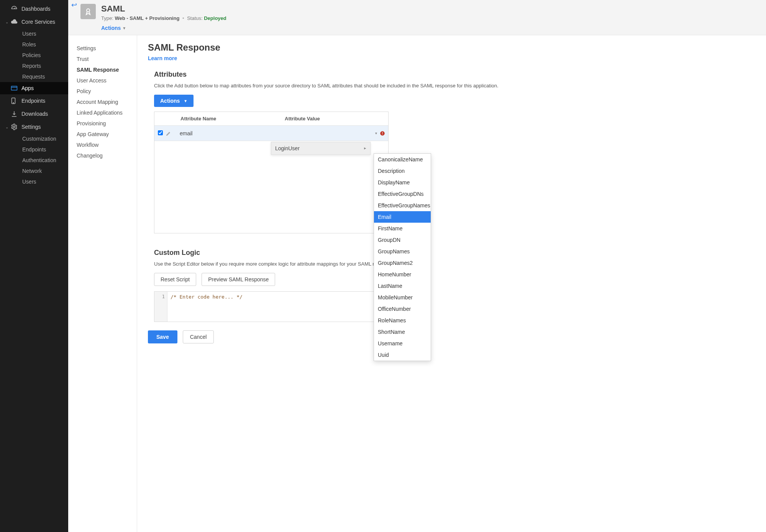  Describe the element at coordinates (172, 133) in the screenshot. I see `pencil-icon` at that location.